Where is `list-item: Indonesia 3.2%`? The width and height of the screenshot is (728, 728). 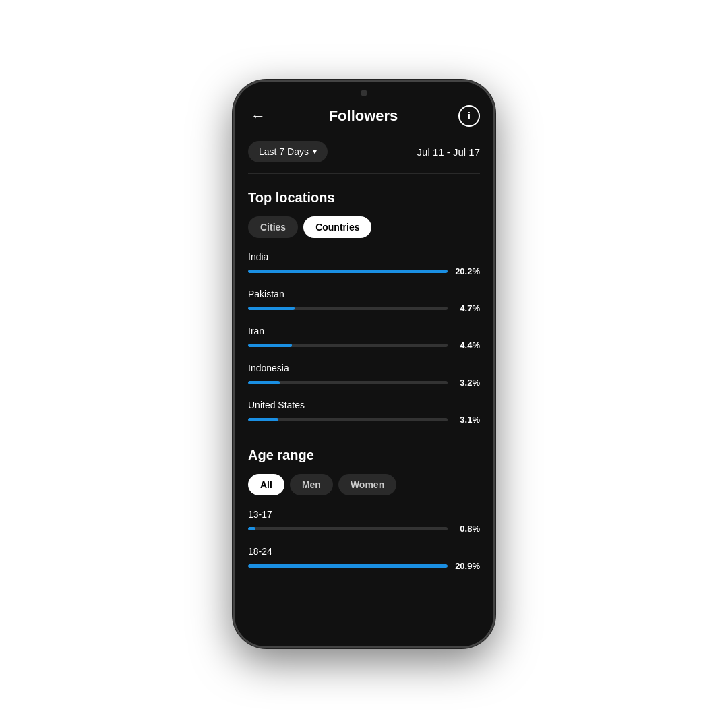
list-item: Indonesia 3.2% is located at coordinates (364, 375).